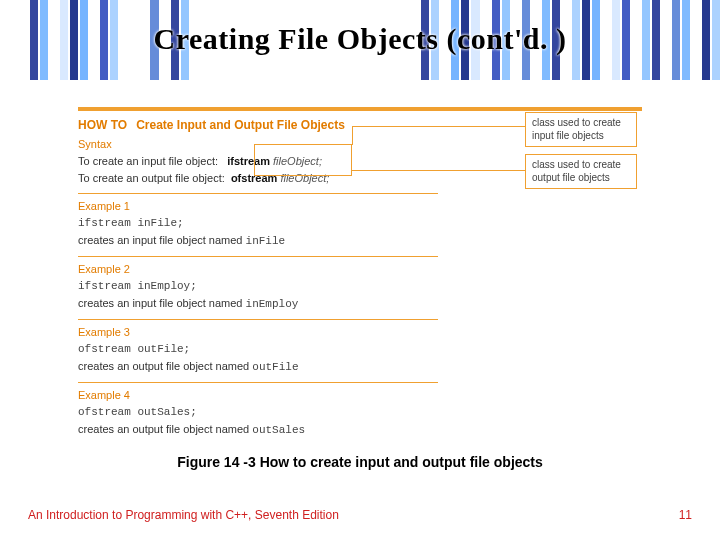 This screenshot has width=720, height=540. I want to click on example-label: Example 1, so click(360, 206).